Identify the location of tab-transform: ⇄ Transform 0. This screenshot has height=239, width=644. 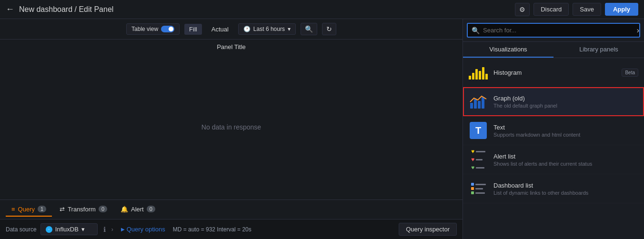
(83, 209).